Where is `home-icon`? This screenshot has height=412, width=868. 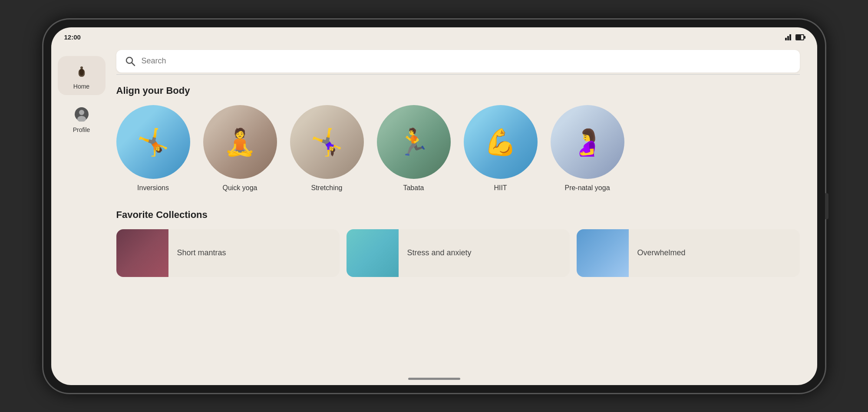
home-icon is located at coordinates (82, 71).